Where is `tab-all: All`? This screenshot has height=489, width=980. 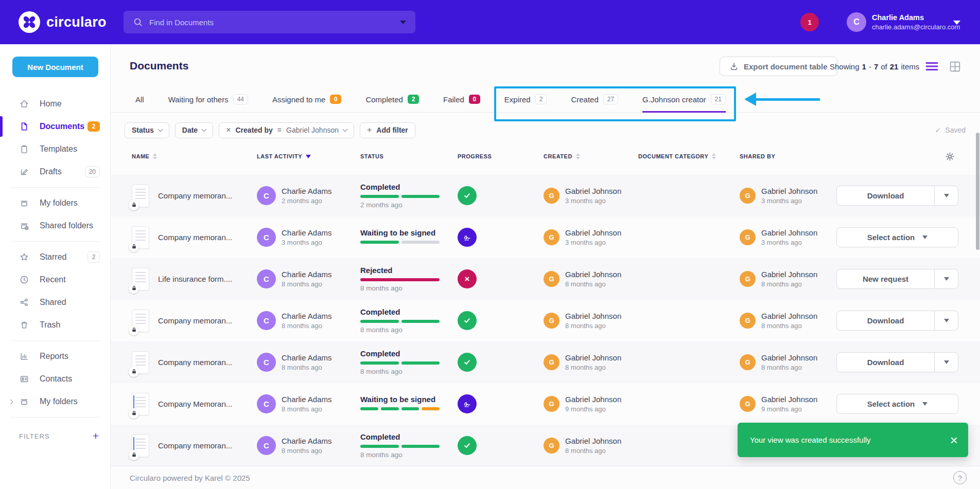
tab-all: All is located at coordinates (140, 99).